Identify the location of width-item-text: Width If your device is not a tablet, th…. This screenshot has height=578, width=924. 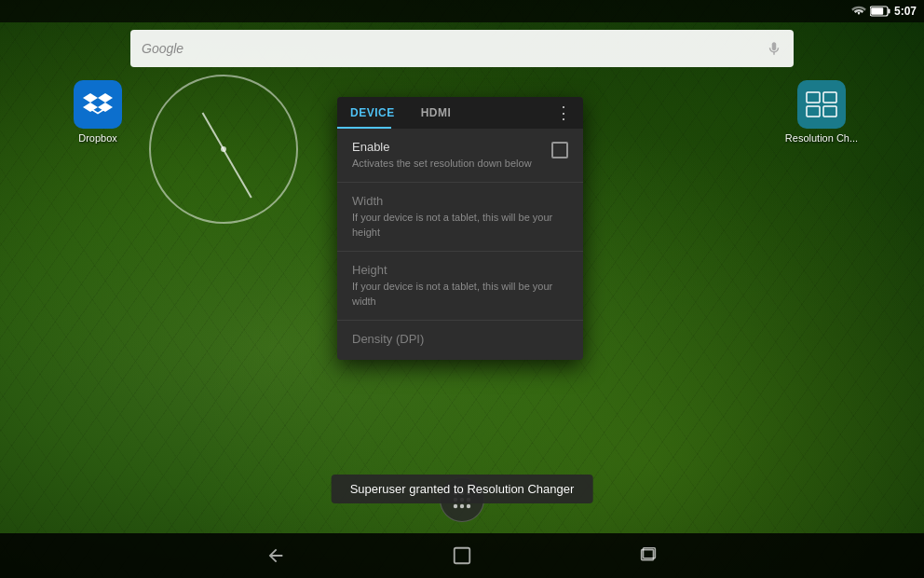
(460, 216).